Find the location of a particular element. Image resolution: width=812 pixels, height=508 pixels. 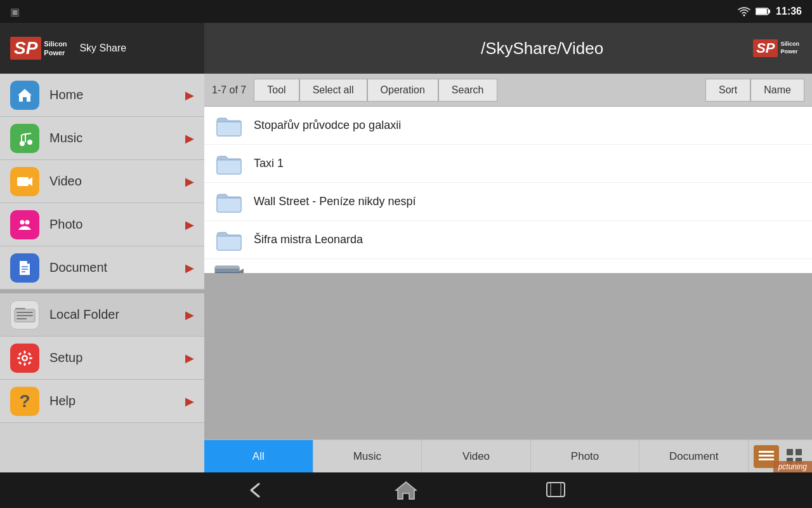

video-icon is located at coordinates (25, 182).